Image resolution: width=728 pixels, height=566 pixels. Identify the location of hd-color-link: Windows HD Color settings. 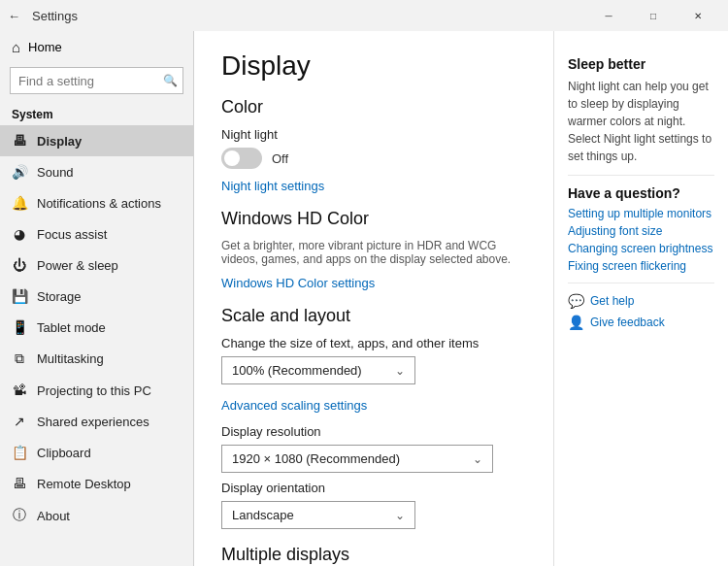
(298, 283).